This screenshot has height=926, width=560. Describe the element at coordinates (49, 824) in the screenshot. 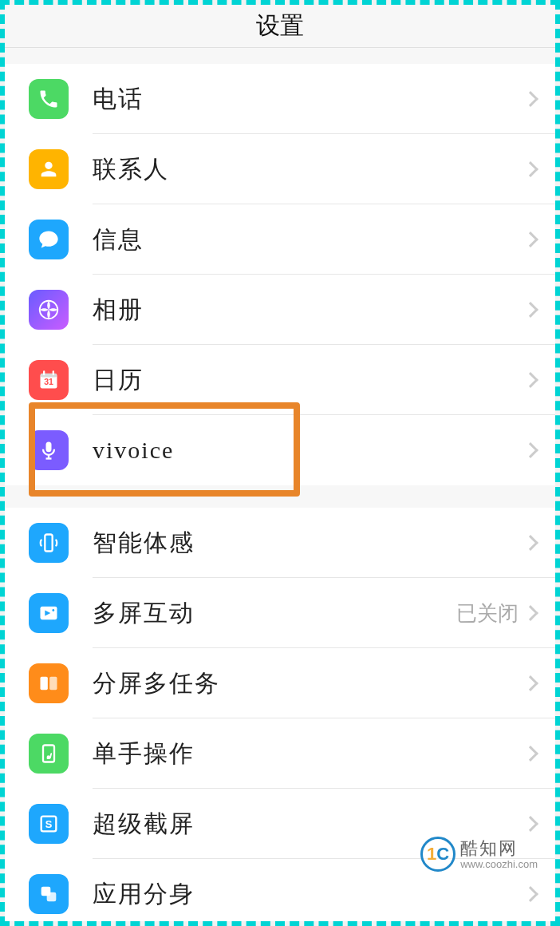

I see `svg-text: S` at that location.